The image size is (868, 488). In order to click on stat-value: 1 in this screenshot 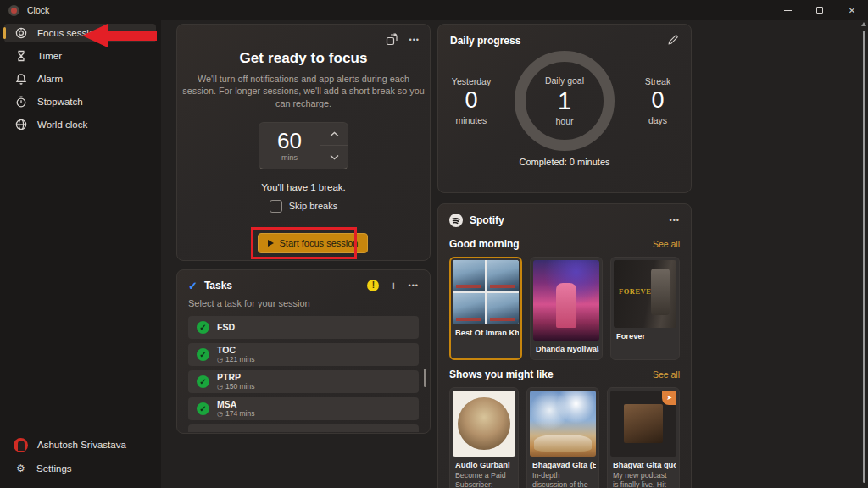, I will do `click(565, 101)`.